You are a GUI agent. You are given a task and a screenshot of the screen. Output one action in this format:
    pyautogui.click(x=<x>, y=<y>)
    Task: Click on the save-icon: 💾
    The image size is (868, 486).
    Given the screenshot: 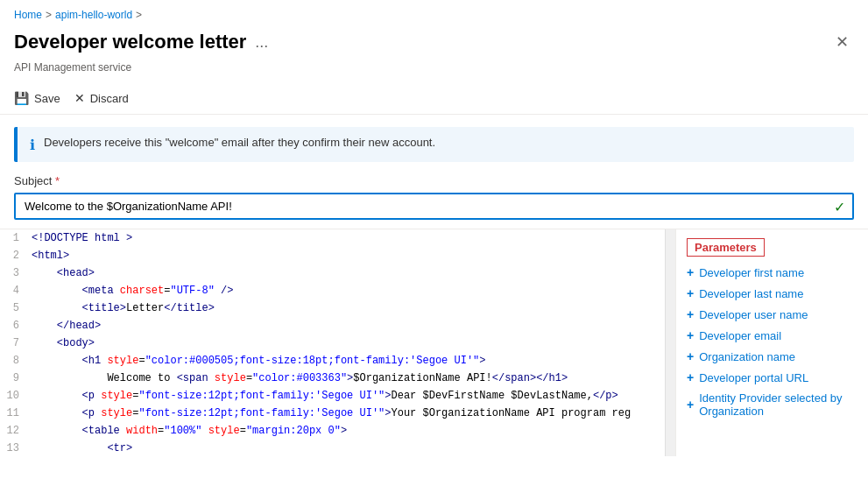 What is the action you would take?
    pyautogui.click(x=21, y=98)
    